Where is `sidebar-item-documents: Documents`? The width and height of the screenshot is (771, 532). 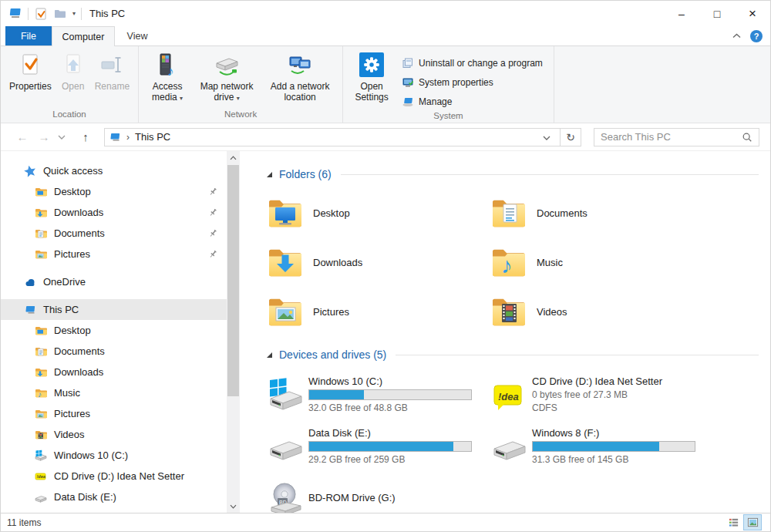
sidebar-item-documents: Documents is located at coordinates (114, 233).